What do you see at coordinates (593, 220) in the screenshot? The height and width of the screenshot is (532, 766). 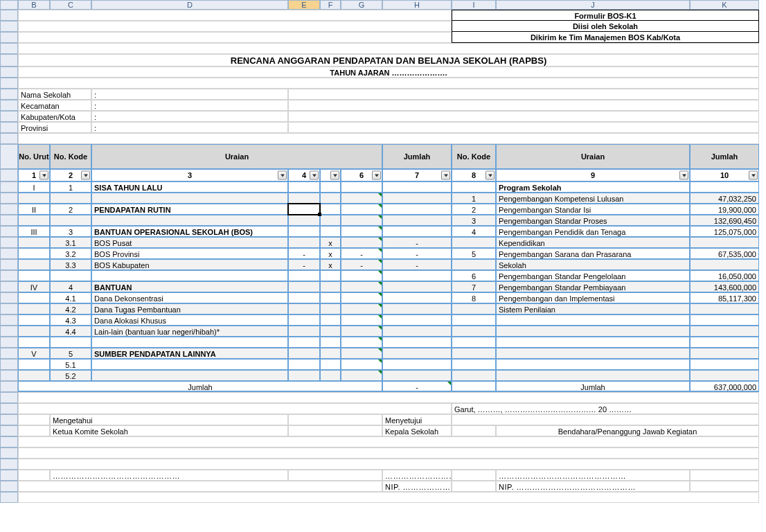 I see `cell-uraian2: Pengembangan Standar Proses` at bounding box center [593, 220].